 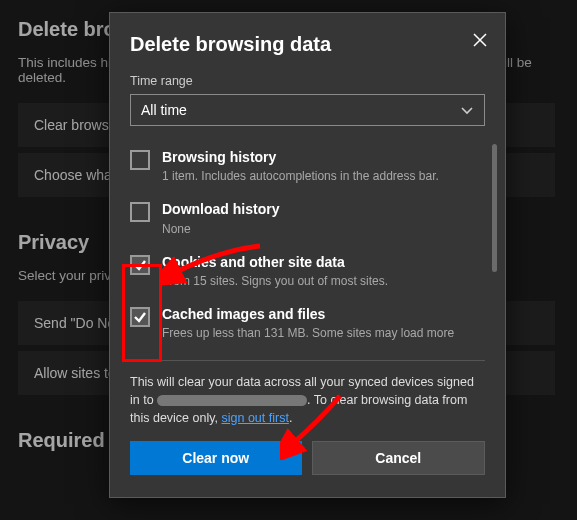 What do you see at coordinates (220, 229) in the screenshot?
I see `item-sub: None` at bounding box center [220, 229].